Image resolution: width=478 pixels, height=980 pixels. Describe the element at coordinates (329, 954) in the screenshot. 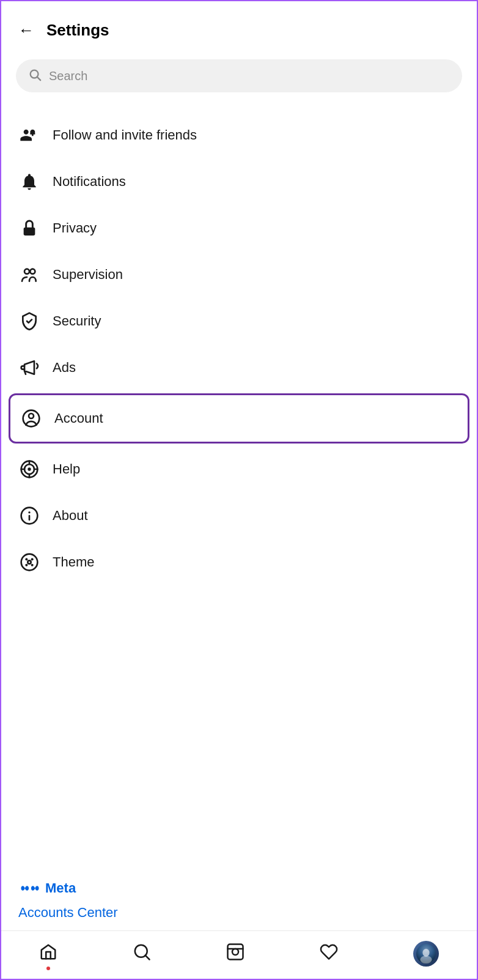

I see `nav-item-likes` at that location.